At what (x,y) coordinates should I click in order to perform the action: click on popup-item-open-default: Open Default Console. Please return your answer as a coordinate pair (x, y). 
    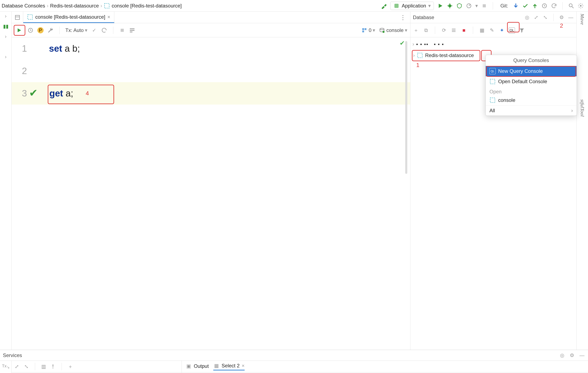
    Looking at the image, I should click on (531, 82).